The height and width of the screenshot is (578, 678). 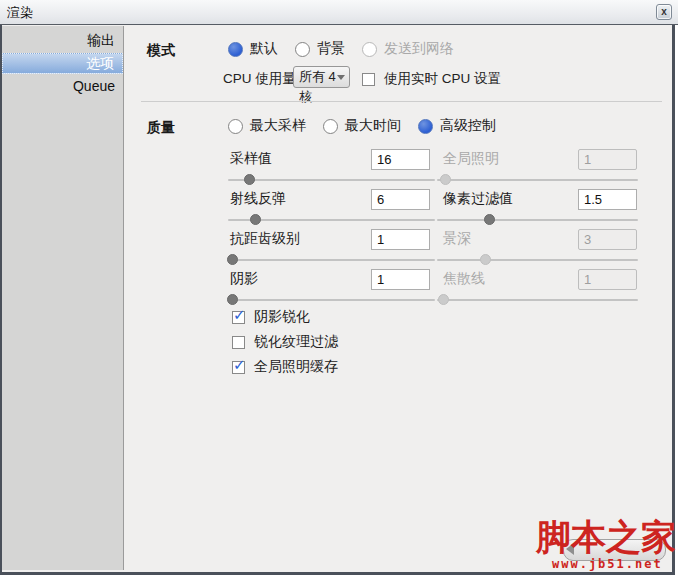 I want to click on ray-bounces-slider, so click(x=332, y=220).